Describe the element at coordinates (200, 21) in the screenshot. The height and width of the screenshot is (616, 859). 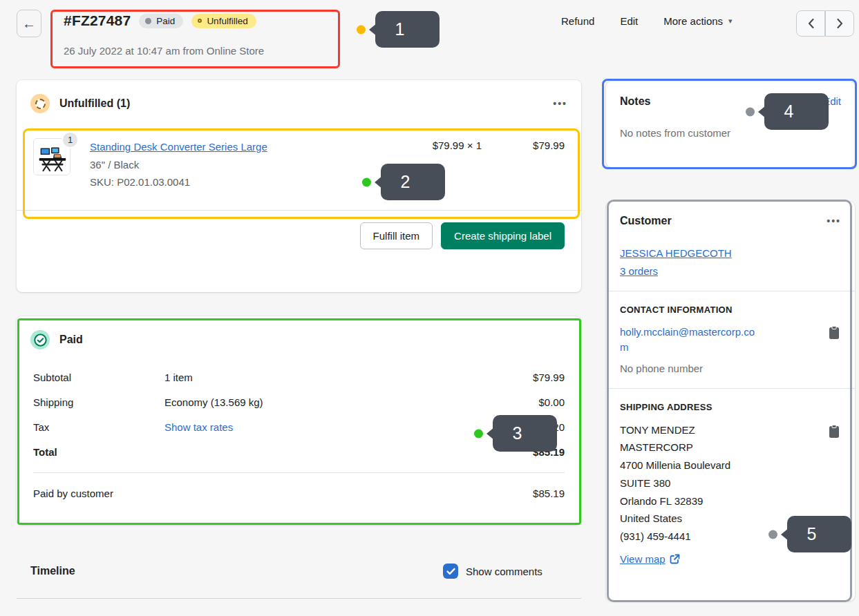
I see `unfulfilled-ring-icon` at that location.